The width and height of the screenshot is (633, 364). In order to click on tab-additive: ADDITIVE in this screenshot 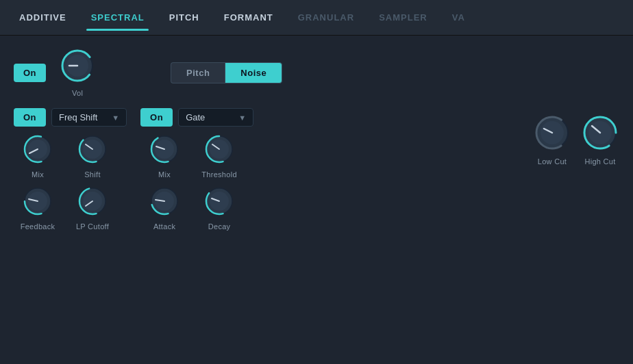, I will do `click(42, 18)`.